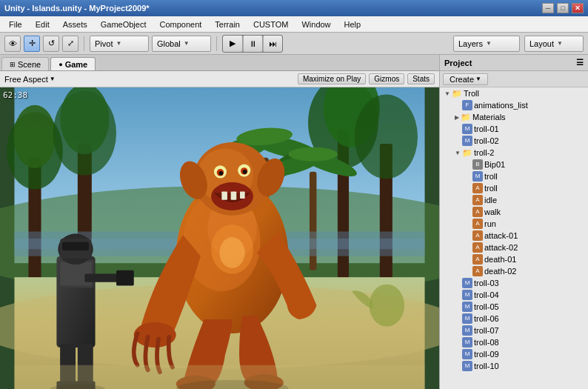  What do you see at coordinates (514, 79) in the screenshot?
I see `project-toolbar: Create ▼` at bounding box center [514, 79].